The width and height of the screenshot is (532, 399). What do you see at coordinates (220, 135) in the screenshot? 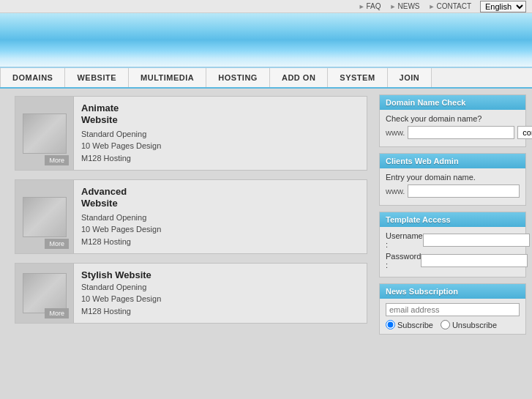
I see `product-detail-animate-1: Standard Opening` at bounding box center [220, 135].